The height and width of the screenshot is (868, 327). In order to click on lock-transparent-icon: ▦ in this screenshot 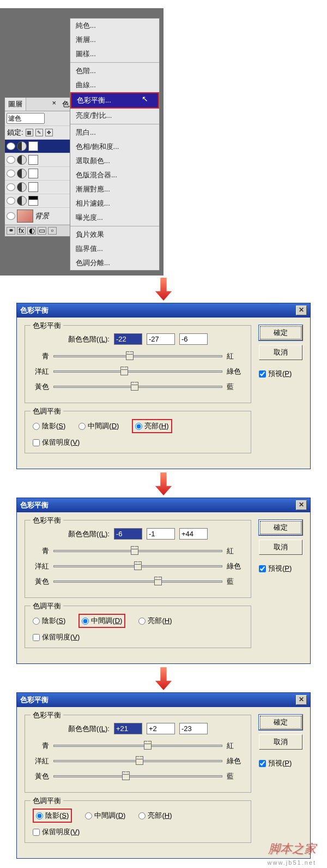, I will do `click(29, 133)`.